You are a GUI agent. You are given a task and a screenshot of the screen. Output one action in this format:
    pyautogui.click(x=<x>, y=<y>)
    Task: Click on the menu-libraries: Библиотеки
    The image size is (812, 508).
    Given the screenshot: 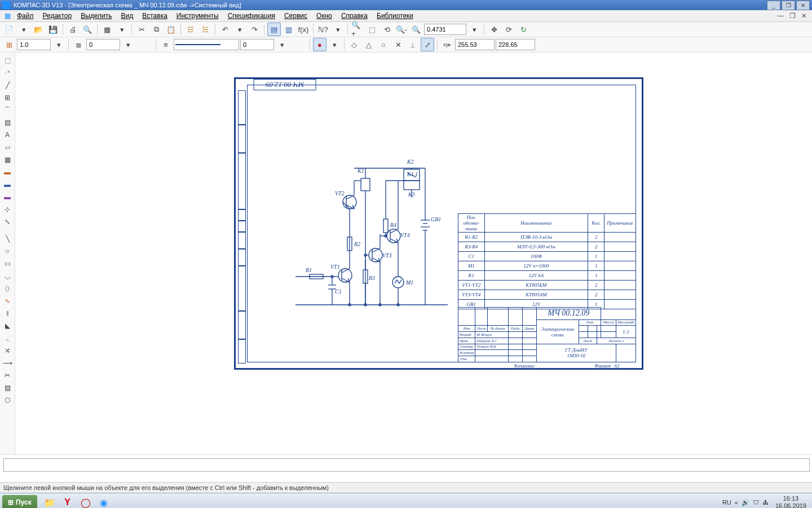 What is the action you would take?
    pyautogui.click(x=395, y=16)
    